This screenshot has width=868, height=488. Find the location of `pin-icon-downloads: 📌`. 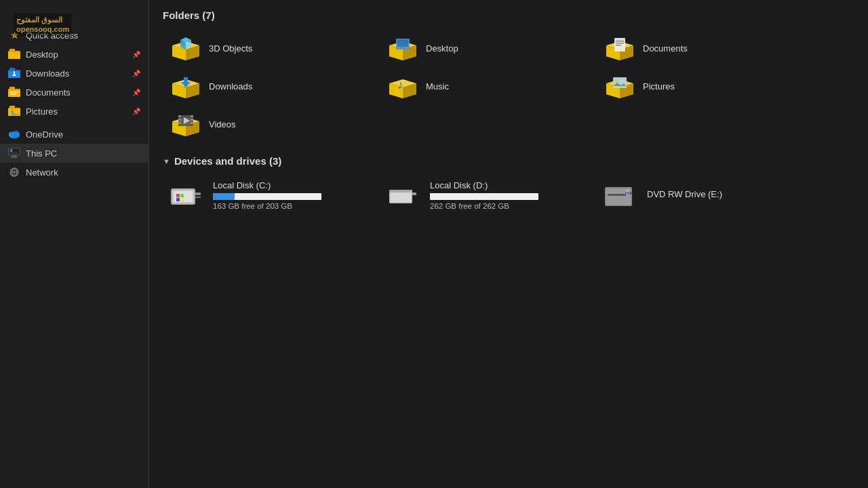

pin-icon-downloads: 📌 is located at coordinates (136, 73).